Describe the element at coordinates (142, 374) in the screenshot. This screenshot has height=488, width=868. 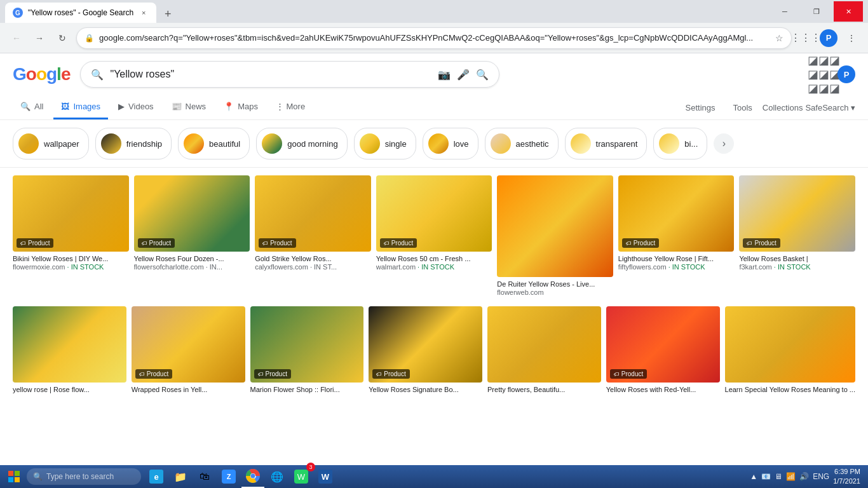
I see `product-tag-icon-9: 🏷` at that location.